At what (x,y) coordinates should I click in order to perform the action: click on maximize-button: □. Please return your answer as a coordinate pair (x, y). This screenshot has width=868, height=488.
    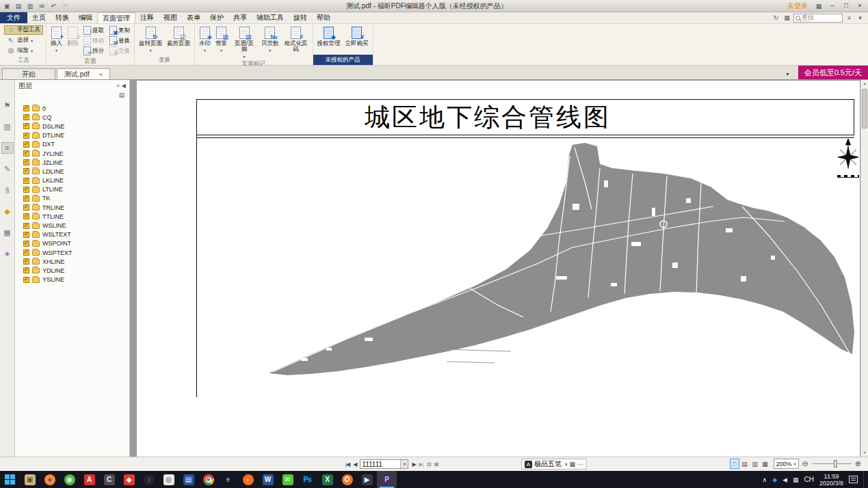
    Looking at the image, I should click on (846, 6).